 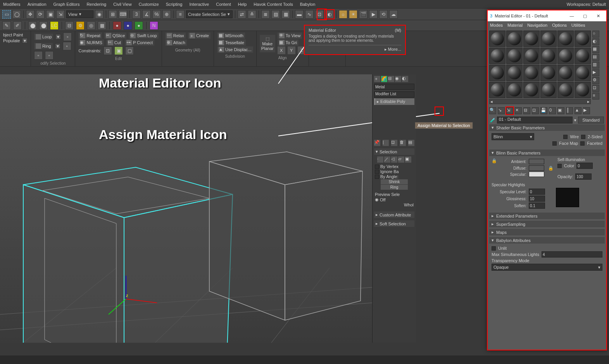 I want to click on lc-icon: LC, so click(x=54, y=26).